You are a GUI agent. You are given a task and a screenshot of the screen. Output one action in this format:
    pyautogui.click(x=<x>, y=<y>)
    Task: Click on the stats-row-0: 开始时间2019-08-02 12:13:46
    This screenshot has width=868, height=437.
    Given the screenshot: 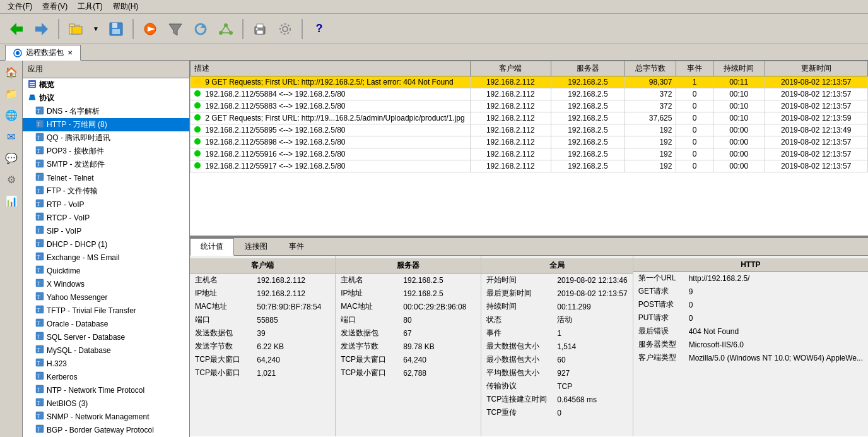 What is the action you would take?
    pyautogui.click(x=556, y=280)
    